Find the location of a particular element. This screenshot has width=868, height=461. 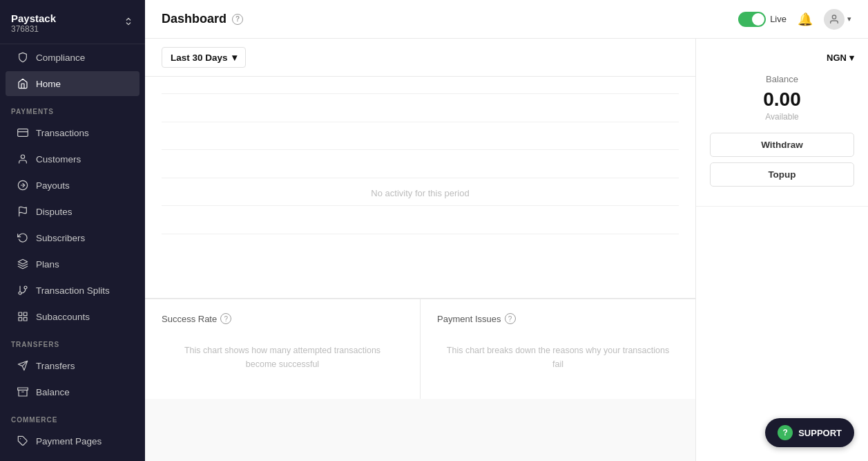

balance-label: Balance is located at coordinates (782, 79).